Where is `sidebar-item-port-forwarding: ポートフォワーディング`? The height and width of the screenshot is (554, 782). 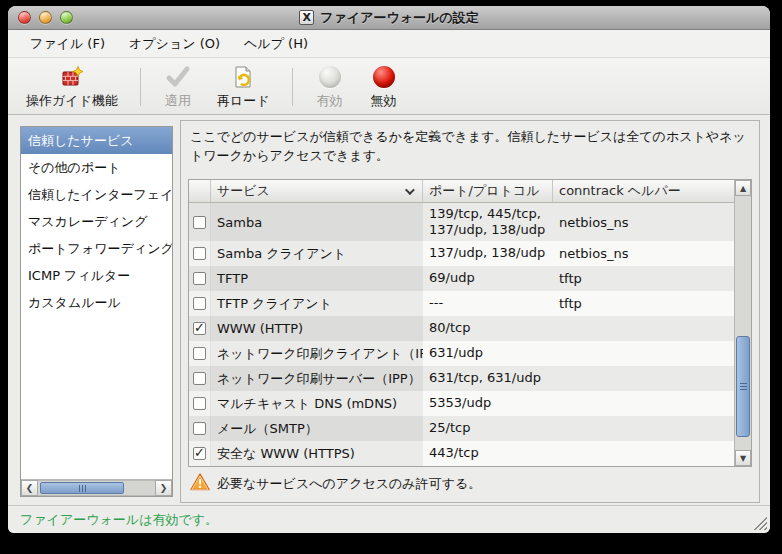
sidebar-item-port-forwarding: ポートフォワーディング is located at coordinates (96, 248).